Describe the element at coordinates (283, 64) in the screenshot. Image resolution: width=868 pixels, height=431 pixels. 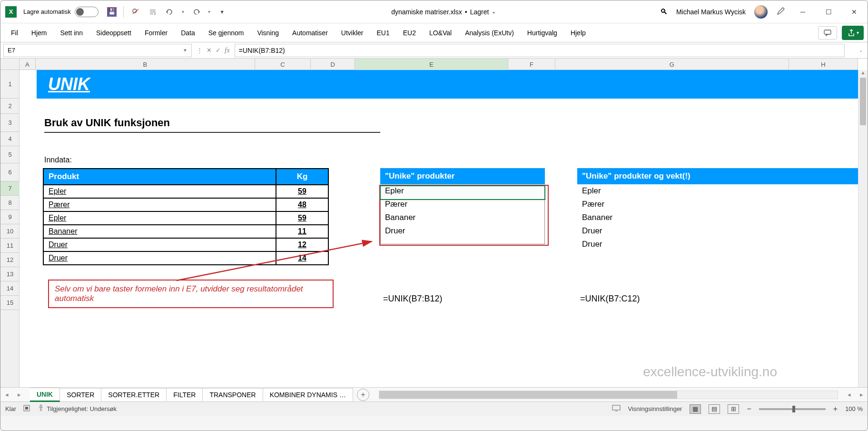
I see `col-header-c: C` at that location.